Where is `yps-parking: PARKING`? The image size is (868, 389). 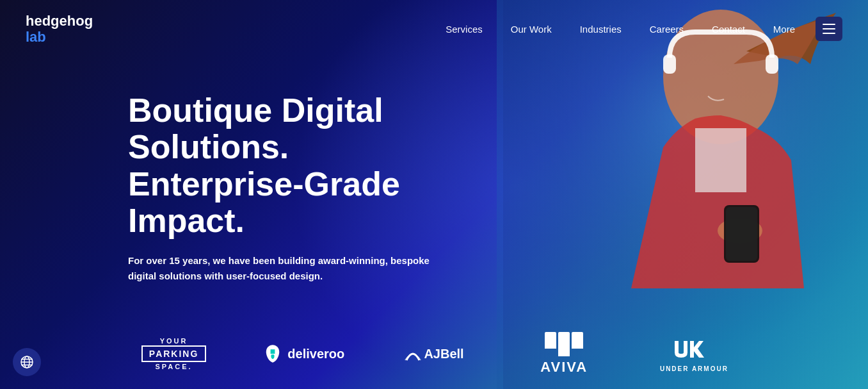 yps-parking: PARKING is located at coordinates (174, 354).